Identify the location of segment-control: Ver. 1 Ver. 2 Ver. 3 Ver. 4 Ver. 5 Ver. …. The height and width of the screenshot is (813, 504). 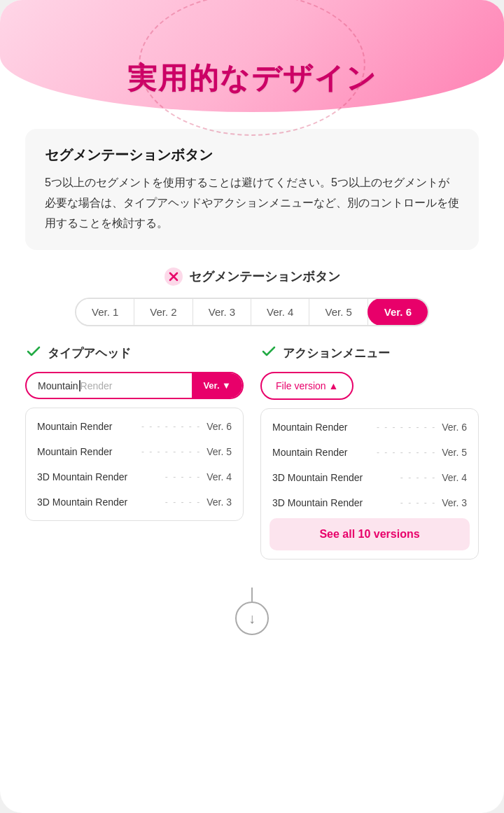
(252, 312).